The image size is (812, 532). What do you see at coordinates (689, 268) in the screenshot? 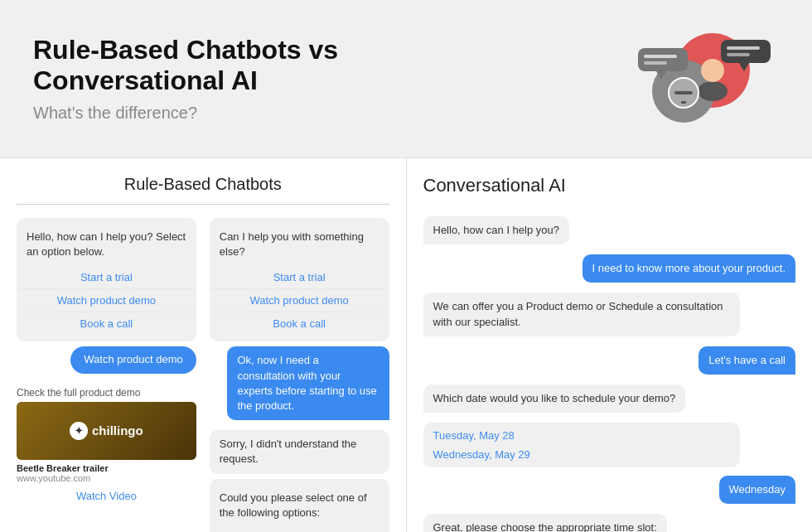
I see `conv-msg-1: I need to know more about your product.` at bounding box center [689, 268].